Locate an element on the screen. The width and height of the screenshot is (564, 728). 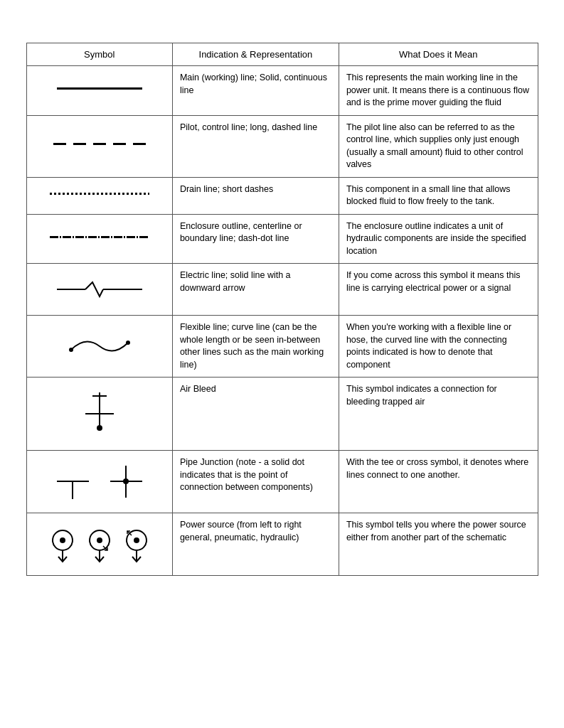
meaning-cell: When you're working with a flexible line… is located at coordinates (438, 347).